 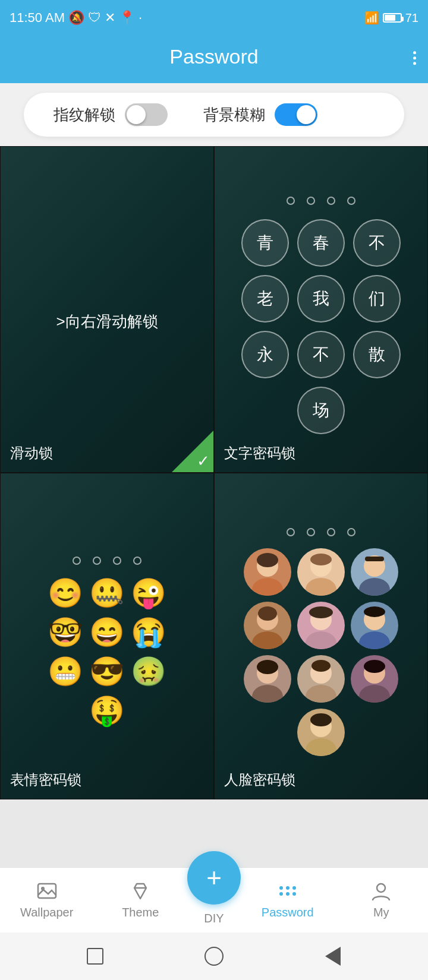 I want to click on emoji-cool: 😎, so click(x=107, y=672).